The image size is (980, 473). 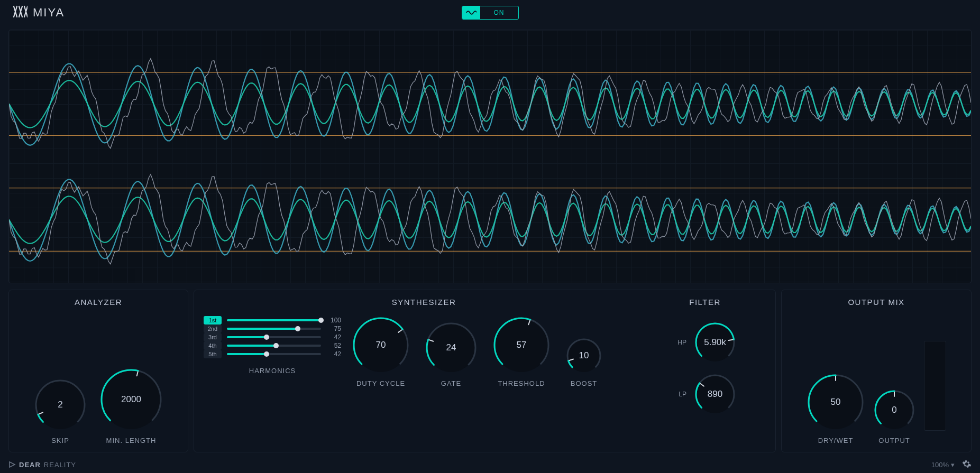 I want to click on brand-triangle-icon, so click(x=12, y=465).